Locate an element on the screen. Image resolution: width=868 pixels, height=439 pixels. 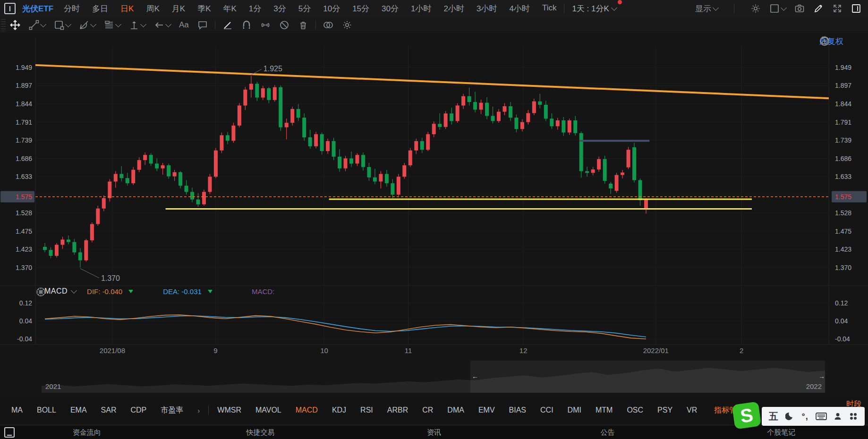
svg-text: 1.370 is located at coordinates (843, 268).